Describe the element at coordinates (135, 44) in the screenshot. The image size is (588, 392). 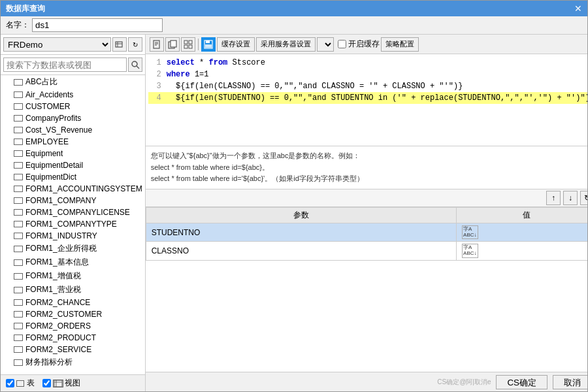
I see `refresh-button: ↻` at that location.